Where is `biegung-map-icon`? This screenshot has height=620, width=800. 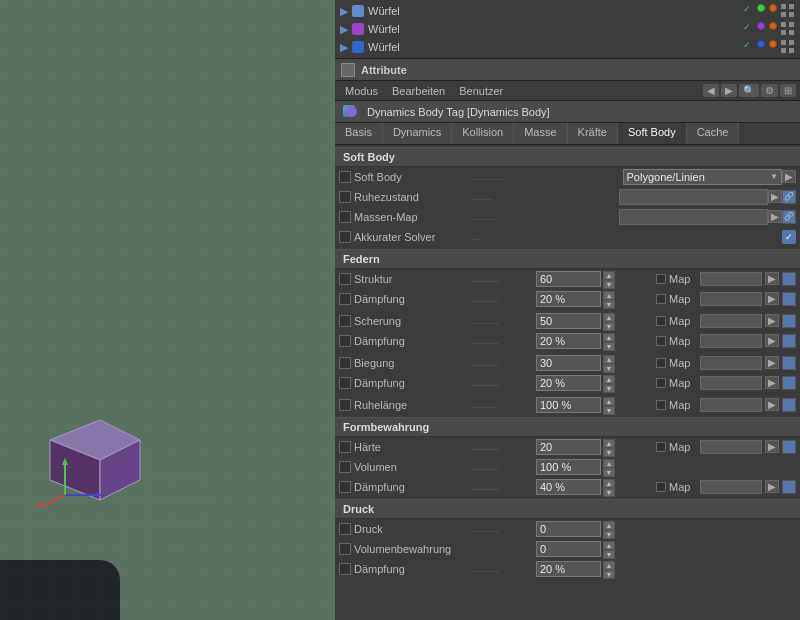
biegung-map-icon is located at coordinates (789, 363).